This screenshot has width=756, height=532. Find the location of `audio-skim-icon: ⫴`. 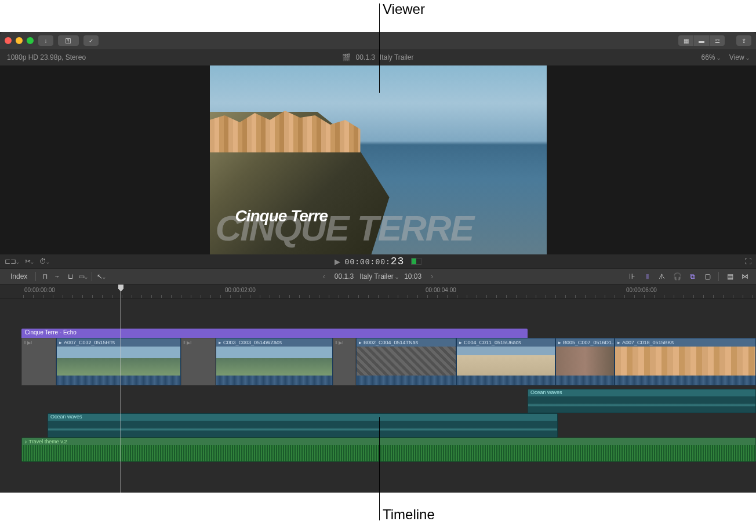

audio-skim-icon: ⫴ is located at coordinates (647, 276).